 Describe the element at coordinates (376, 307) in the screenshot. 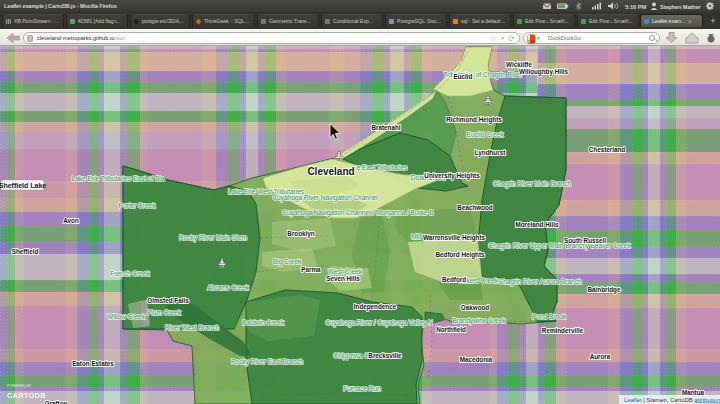

I see `svg-text: Independence` at that location.